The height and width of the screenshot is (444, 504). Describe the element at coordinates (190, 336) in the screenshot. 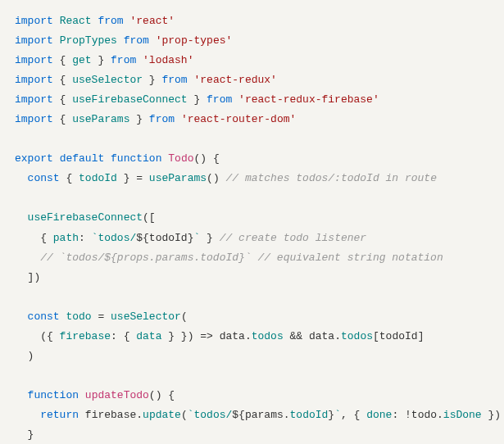

I see `token-punc: } }) =>` at that location.